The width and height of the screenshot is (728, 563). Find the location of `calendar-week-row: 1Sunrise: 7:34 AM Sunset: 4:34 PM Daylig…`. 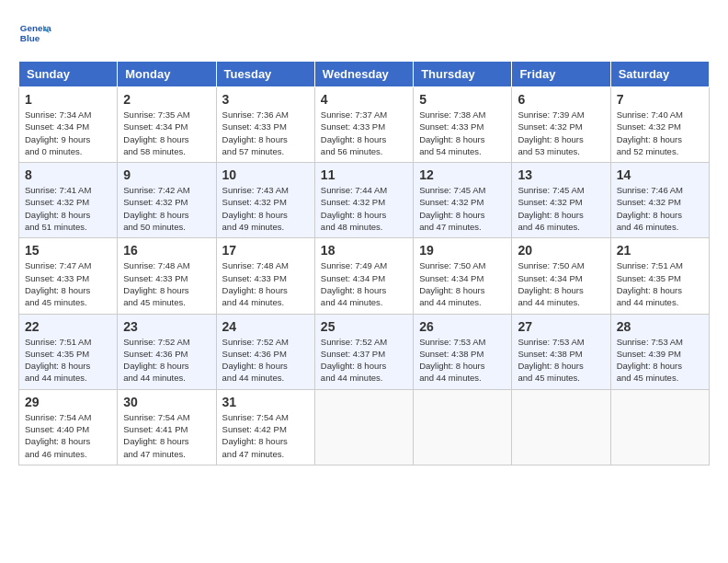

calendar-week-row: 1Sunrise: 7:34 AM Sunset: 4:34 PM Daylig… is located at coordinates (364, 125).